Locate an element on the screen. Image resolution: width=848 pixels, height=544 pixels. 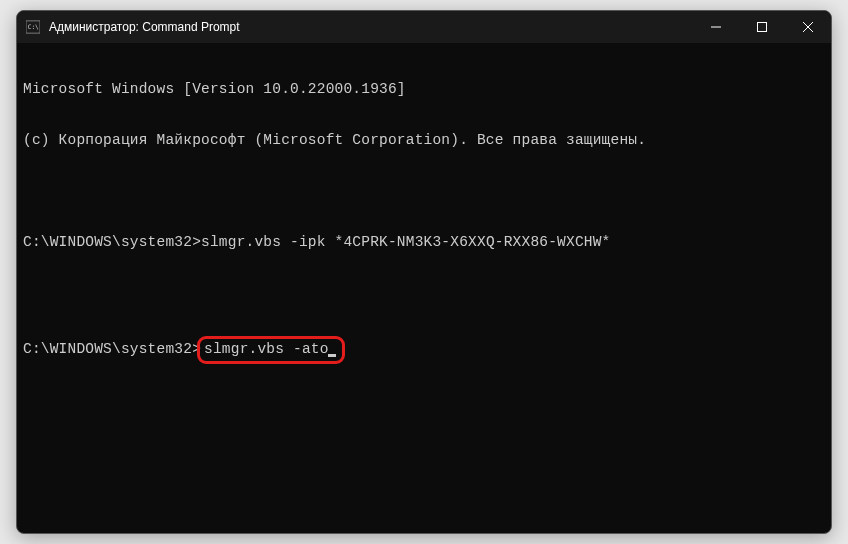
command-1-text: slmgr.vbs -ipk *4CPRK-NM3K3-X6XXQ-RXX86-… is located at coordinates (406, 242).